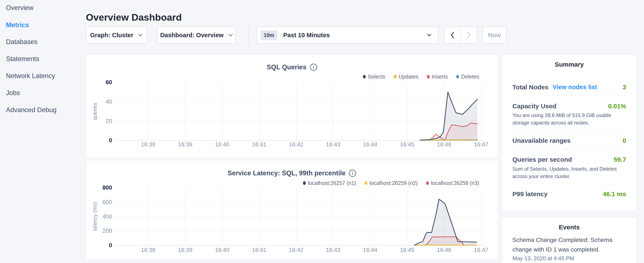 This screenshot has width=644, height=263. I want to click on chevron-left-icon, so click(452, 35).